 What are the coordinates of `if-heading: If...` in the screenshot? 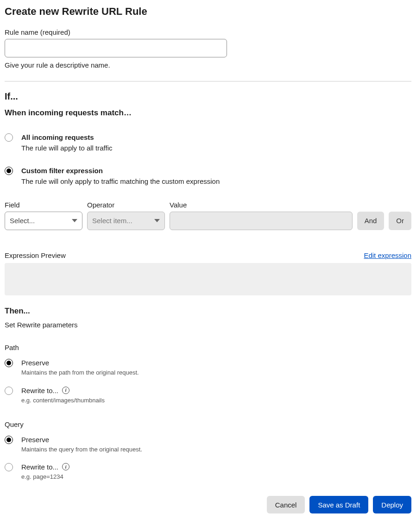 It's located at (208, 96).